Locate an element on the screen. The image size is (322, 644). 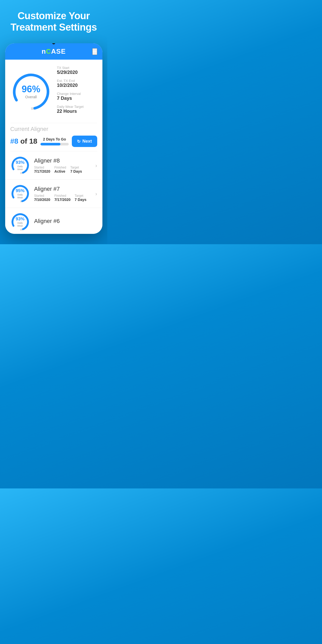
tx-end-row: Est. TX End 10/2/2020 is located at coordinates (77, 83).